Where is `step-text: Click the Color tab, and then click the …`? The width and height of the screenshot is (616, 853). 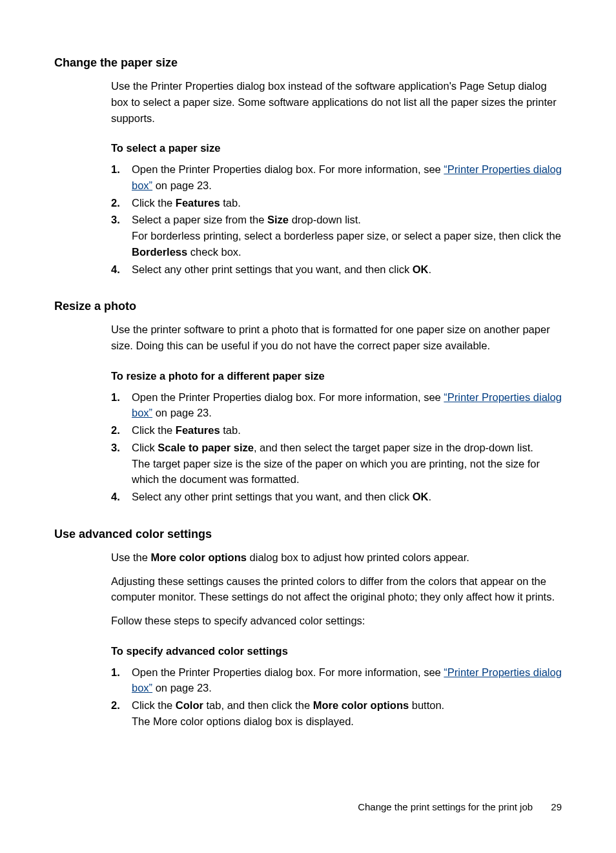 step-text: Click the Color tab, and then click the … is located at coordinates (347, 705).